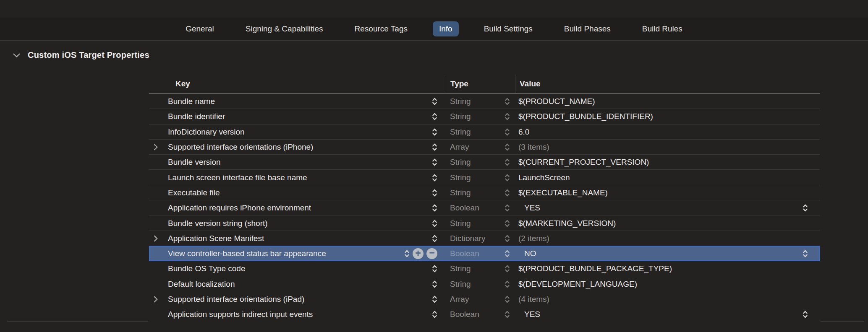  Describe the element at coordinates (484, 147) in the screenshot. I see `plist-row: Supported interface orientations (iPhone…` at that location.